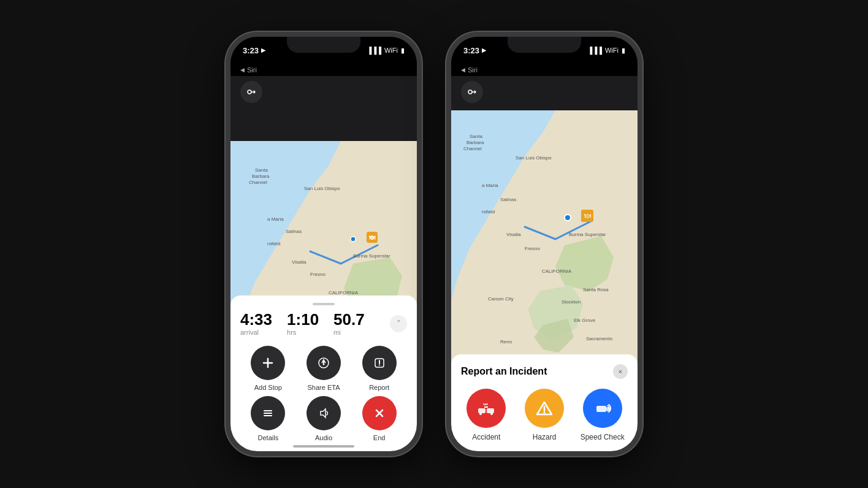  What do you see at coordinates (473, 148) in the screenshot?
I see `svg-text: Channel` at bounding box center [473, 148].